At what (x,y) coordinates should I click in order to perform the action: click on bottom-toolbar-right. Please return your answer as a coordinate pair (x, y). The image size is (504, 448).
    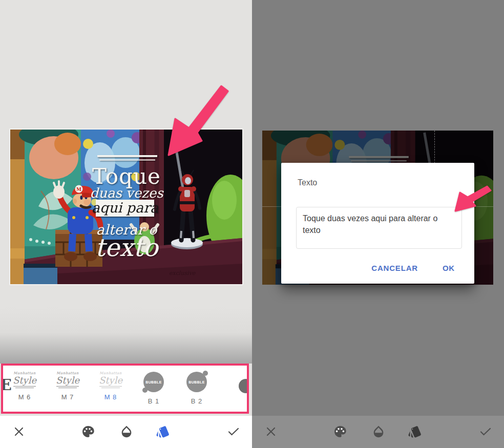
    Looking at the image, I should click on (378, 432).